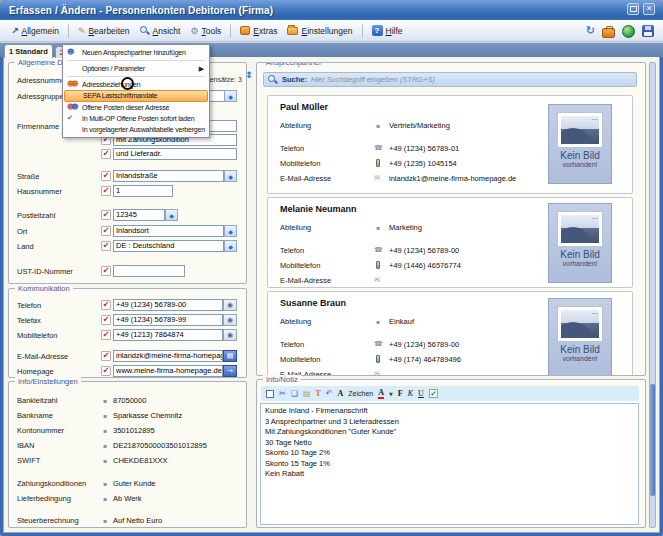 Image resolution: width=663 pixels, height=536 pixels. Describe the element at coordinates (168, 320) in the screenshot. I see `telefax-input: +49 (1234) 56789-99` at that location.